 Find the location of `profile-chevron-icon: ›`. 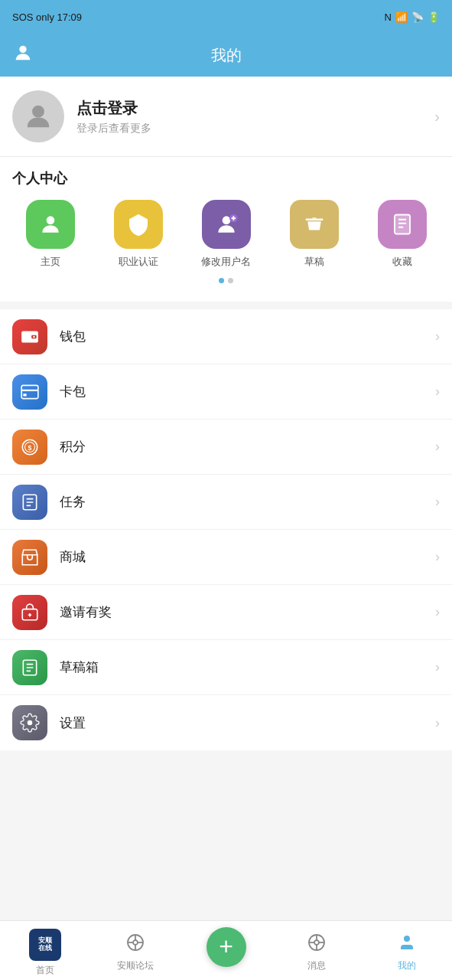

profile-chevron-icon: › is located at coordinates (437, 116).